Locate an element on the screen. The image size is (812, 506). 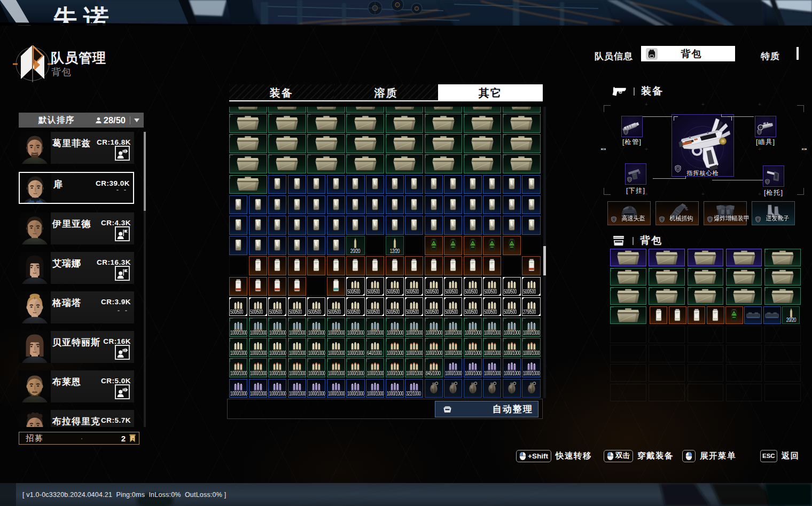
gear-card-4: 迸发靴子 is located at coordinates (774, 214).